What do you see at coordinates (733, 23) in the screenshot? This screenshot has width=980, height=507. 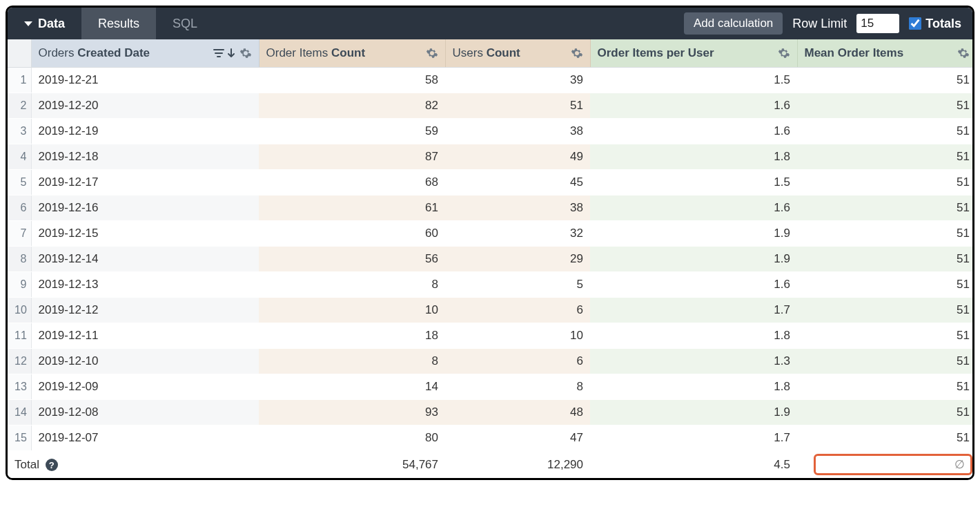 I see `add-calculation-button: Add calculation` at bounding box center [733, 23].